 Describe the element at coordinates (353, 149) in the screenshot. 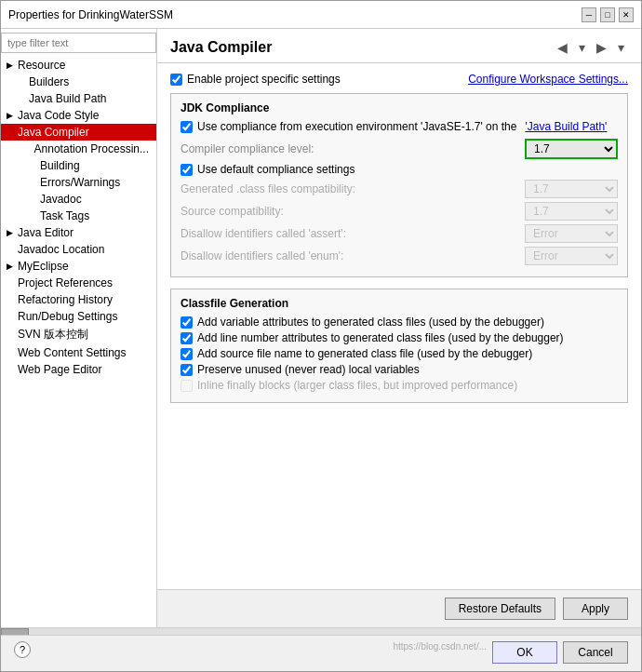

I see `compiler-compliance-label: Compiler compliance level:` at that location.